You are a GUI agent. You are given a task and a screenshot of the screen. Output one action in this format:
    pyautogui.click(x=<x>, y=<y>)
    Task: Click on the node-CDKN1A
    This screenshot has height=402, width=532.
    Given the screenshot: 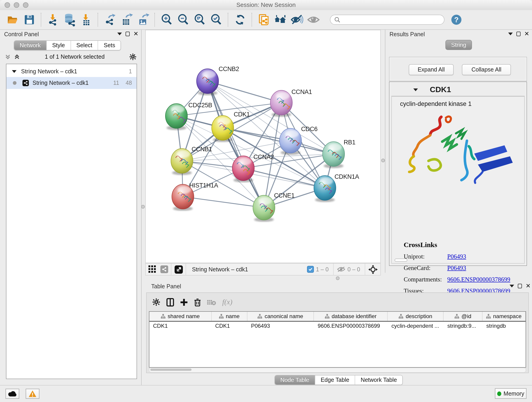 What is the action you would take?
    pyautogui.click(x=325, y=189)
    